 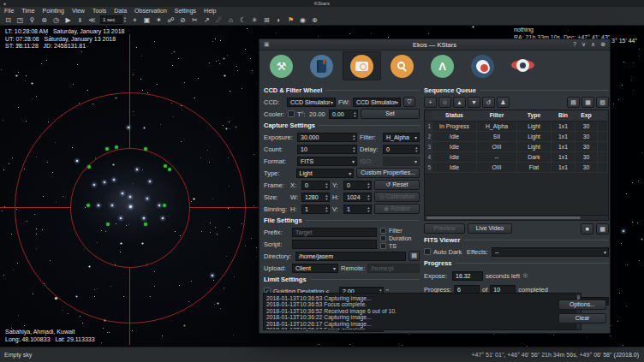 What do you see at coordinates (243, 21) in the screenshot?
I see `toggle-moon-icon: ☾` at bounding box center [243, 21].